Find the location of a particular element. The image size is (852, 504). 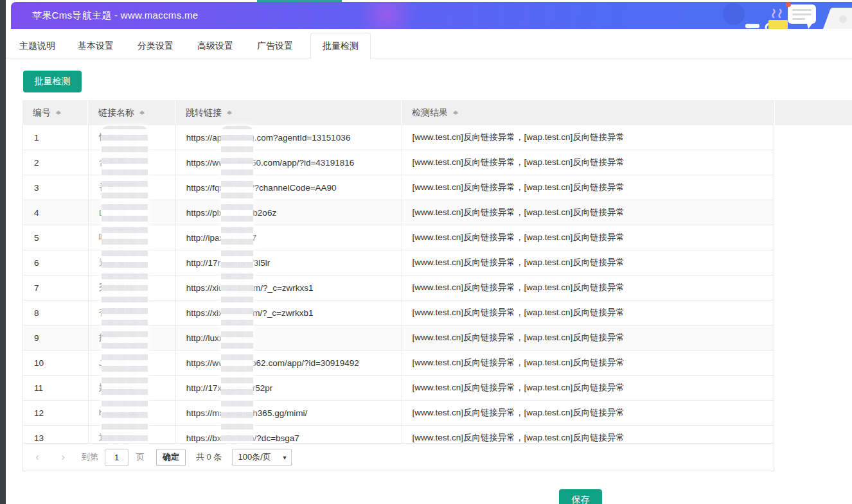

window-edge-bar is located at coordinates (3, 252).